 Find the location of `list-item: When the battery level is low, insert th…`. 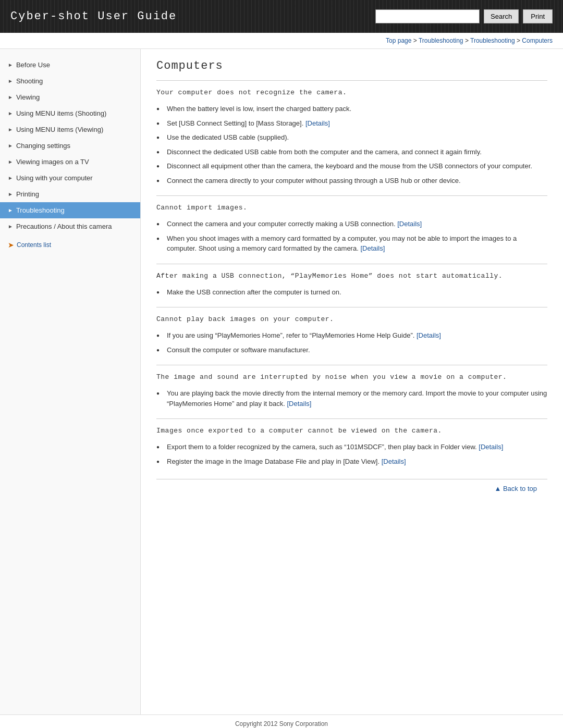

list-item: When the battery level is low, insert th… is located at coordinates (352, 109).